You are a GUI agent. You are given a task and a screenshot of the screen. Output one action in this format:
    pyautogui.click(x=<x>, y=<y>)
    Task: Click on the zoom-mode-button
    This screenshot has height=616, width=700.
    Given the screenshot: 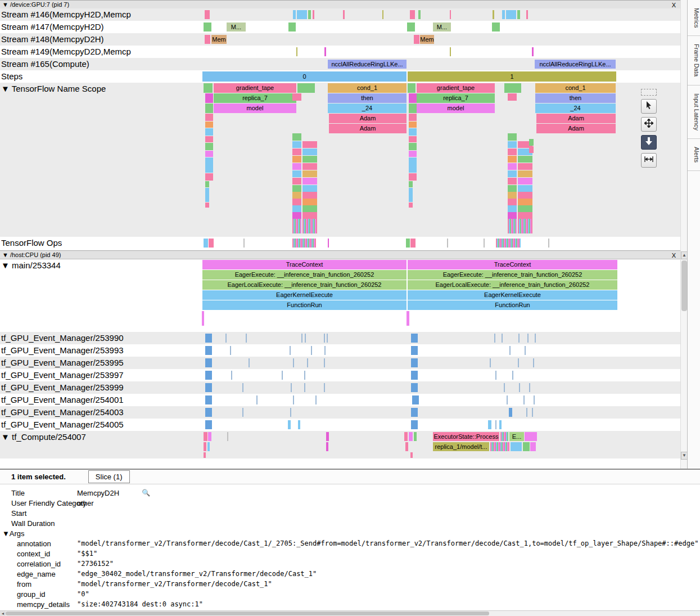 What is the action you would take?
    pyautogui.click(x=649, y=142)
    